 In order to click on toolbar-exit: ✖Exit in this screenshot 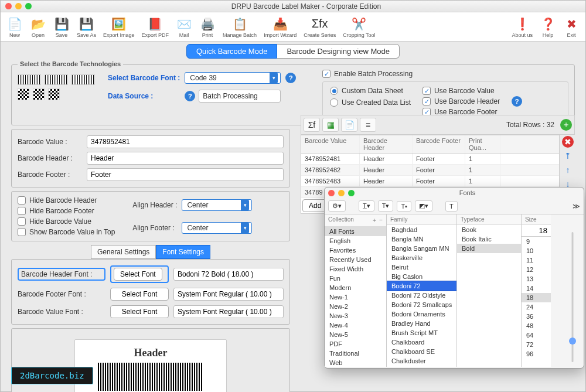, I will do `click(571, 27)`.